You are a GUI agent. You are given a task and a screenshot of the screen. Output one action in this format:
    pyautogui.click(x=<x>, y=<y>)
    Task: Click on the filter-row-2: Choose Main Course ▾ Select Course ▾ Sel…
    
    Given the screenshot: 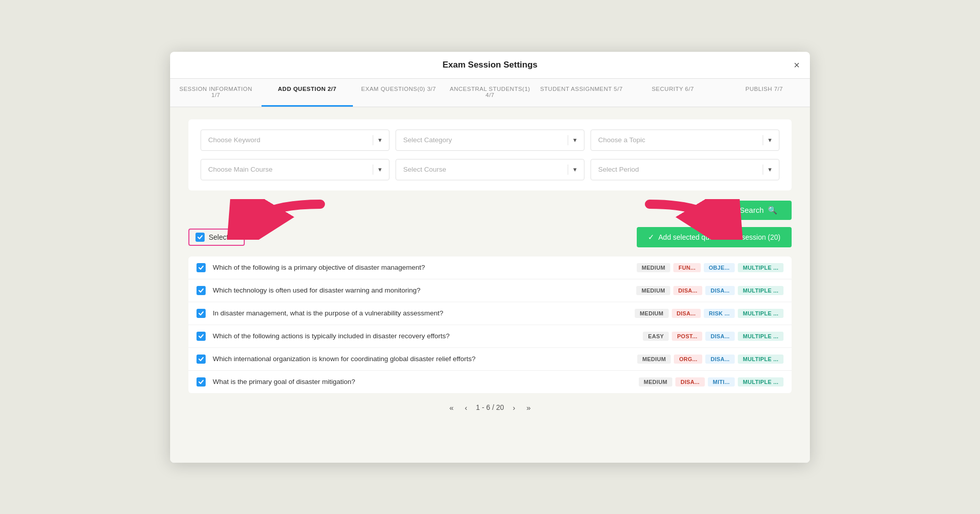 What is the action you would take?
    pyautogui.click(x=490, y=170)
    